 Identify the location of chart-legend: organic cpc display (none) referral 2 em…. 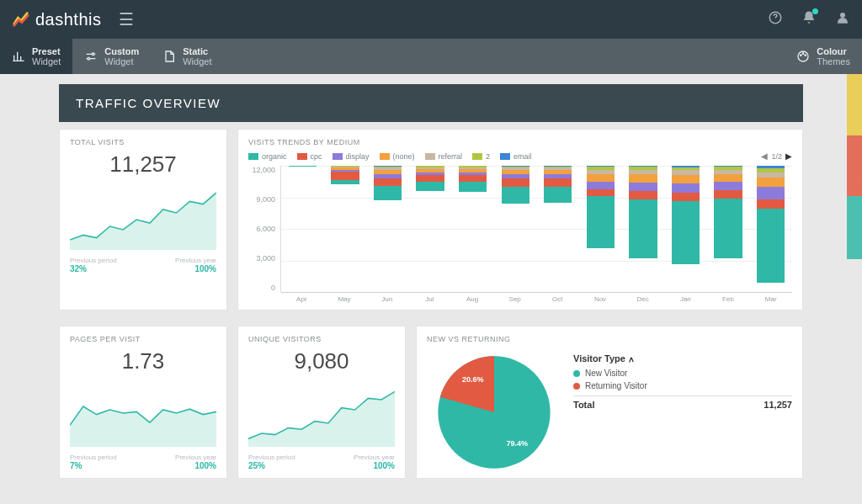
(520, 157).